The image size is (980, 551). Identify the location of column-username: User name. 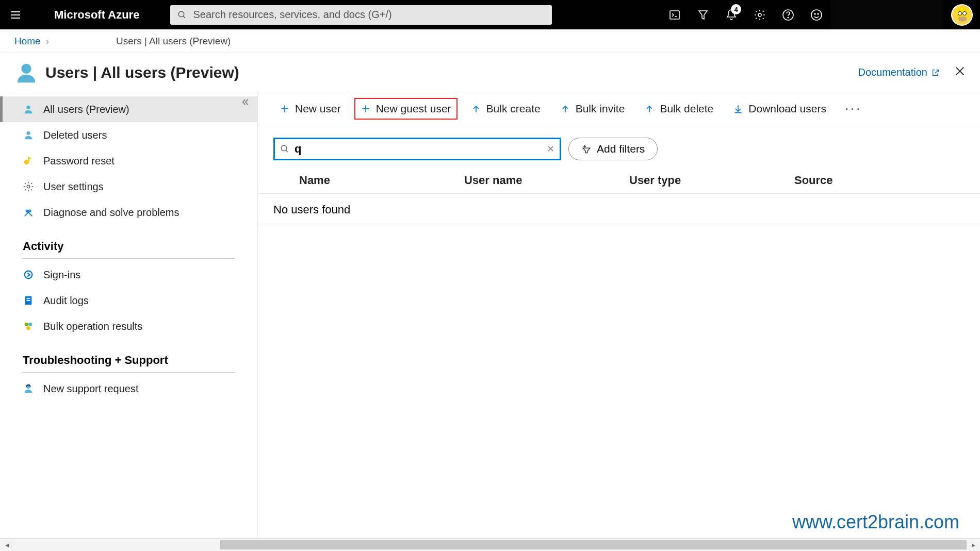
(547, 180).